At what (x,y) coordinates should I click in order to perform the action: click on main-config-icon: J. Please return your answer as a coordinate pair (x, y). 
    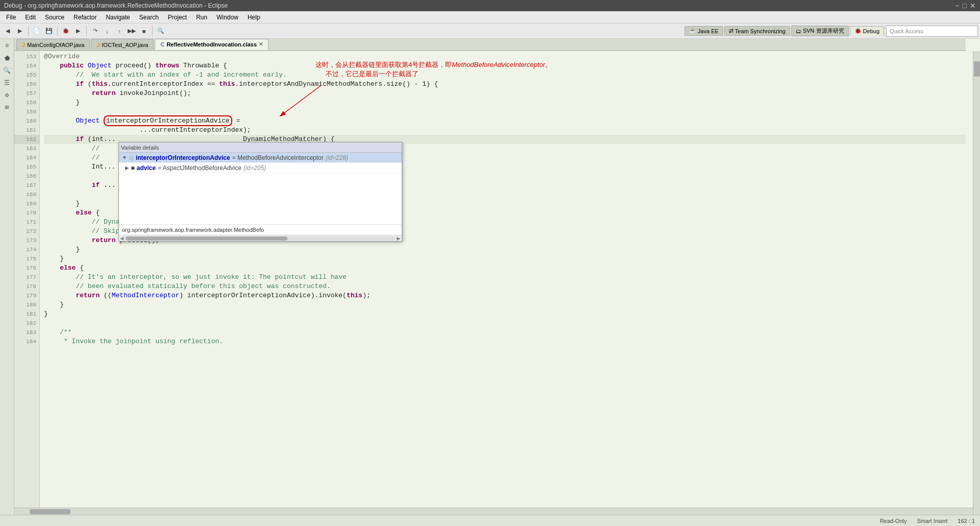
    Looking at the image, I should click on (23, 45).